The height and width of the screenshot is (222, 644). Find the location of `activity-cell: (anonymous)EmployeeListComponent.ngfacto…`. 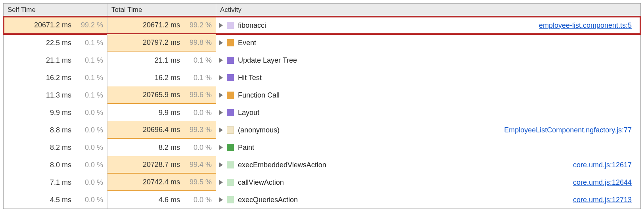

activity-cell: (anonymous)EmployeeListComponent.ngfacto… is located at coordinates (428, 130).